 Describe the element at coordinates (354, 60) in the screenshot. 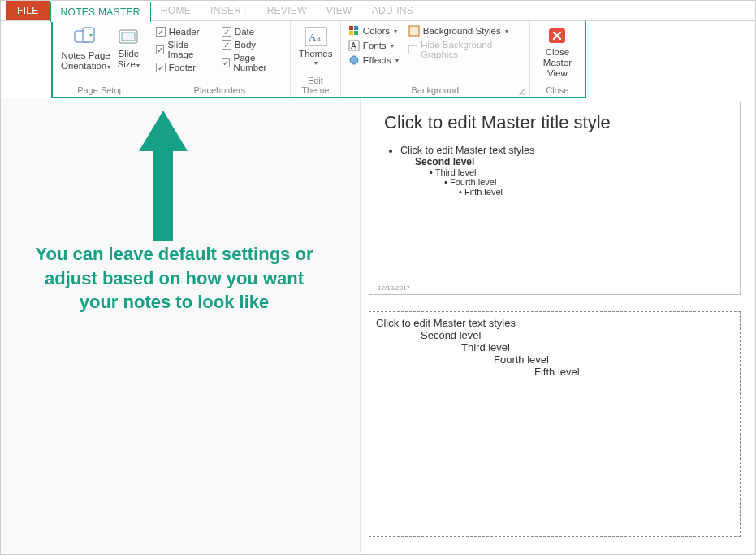

I see `effects-icon` at that location.